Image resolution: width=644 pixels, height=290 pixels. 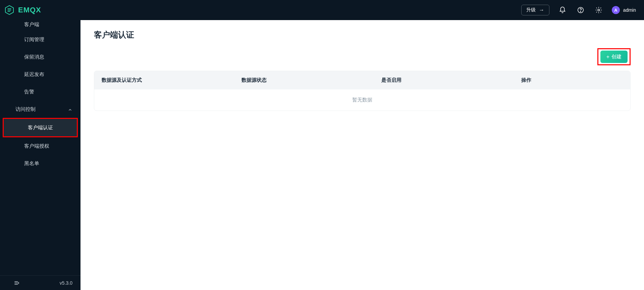 What do you see at coordinates (616, 57) in the screenshot?
I see `create-label: 创建` at bounding box center [616, 57].